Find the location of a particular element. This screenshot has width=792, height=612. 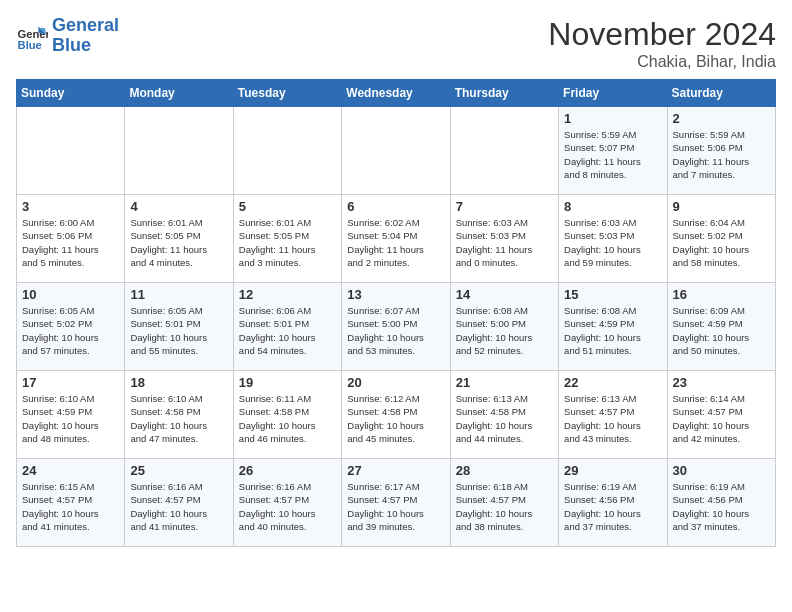

calendar-cell: 6Sunrise: 6:02 AM Sunset: 5:04 PM Daylig… is located at coordinates (396, 239).